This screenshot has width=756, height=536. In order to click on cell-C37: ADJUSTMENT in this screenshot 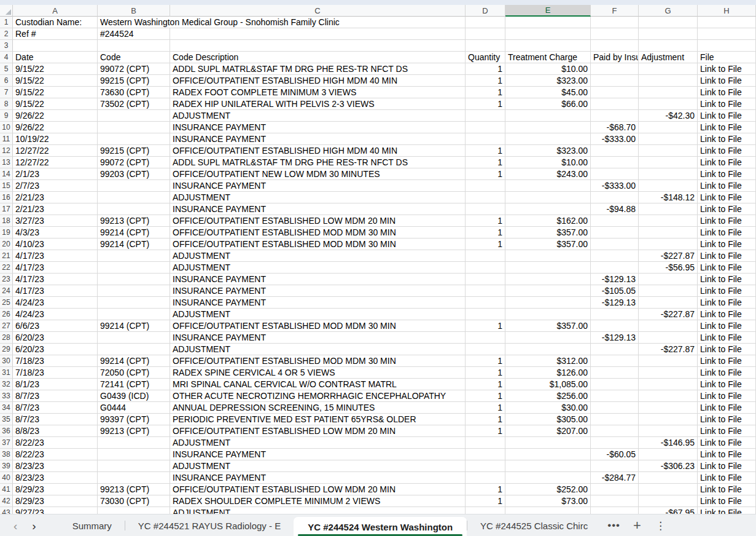, I will do `click(318, 443)`.